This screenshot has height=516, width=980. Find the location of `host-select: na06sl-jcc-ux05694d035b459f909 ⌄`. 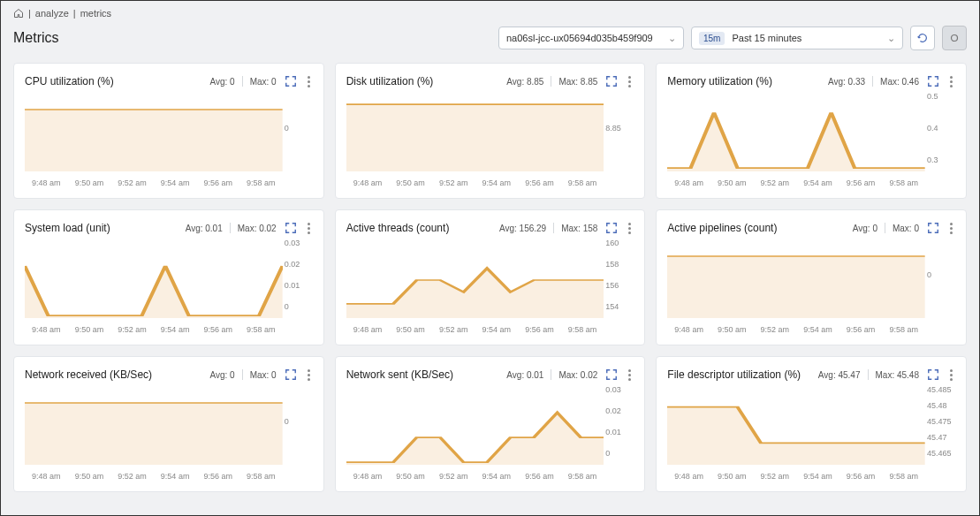

host-select: na06sl-jcc-ux05694d035b459f909 ⌄ is located at coordinates (591, 38).